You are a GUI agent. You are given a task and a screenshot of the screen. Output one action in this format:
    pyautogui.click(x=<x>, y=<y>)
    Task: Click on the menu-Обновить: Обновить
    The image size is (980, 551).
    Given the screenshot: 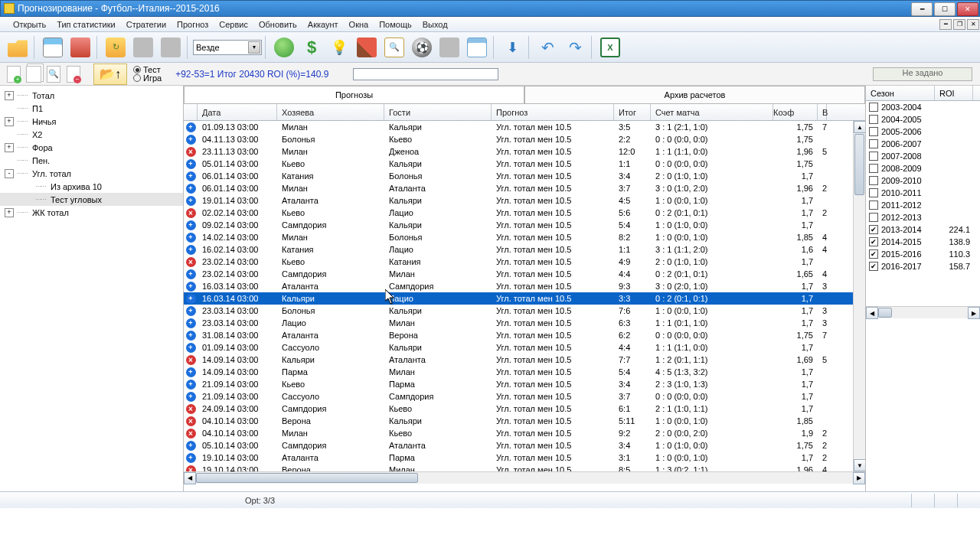 What is the action you would take?
    pyautogui.click(x=278, y=24)
    